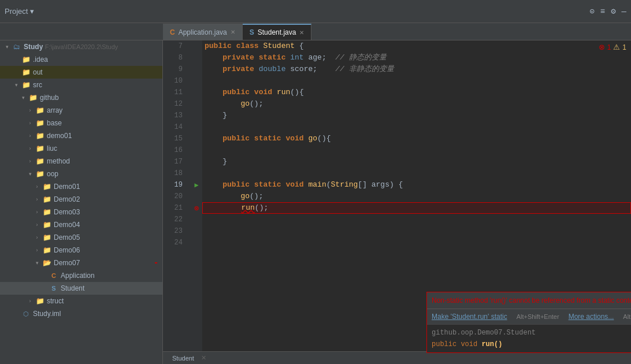  Describe the element at coordinates (624, 12) in the screenshot. I see `minimize-icon: —` at that location.